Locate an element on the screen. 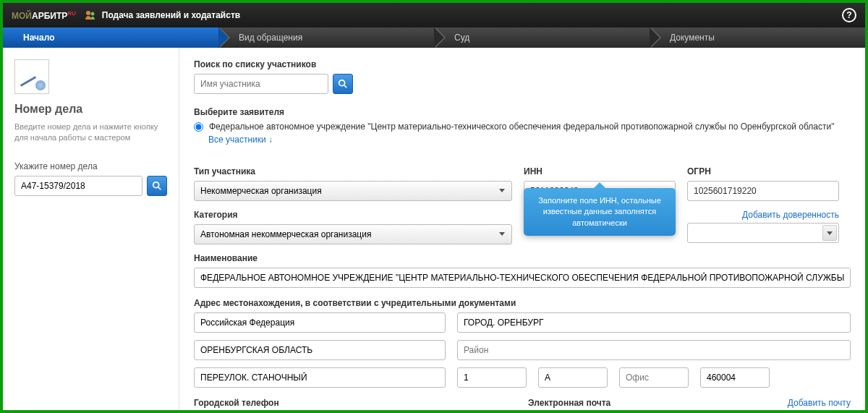  logo: МОЙАРБИТРRU is located at coordinates (43, 16).